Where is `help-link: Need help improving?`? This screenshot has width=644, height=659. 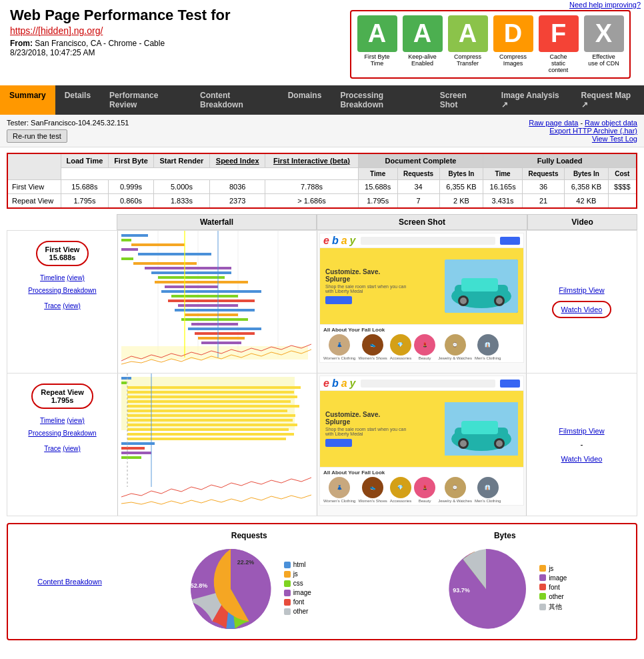 help-link: Need help improving? is located at coordinates (605, 5).